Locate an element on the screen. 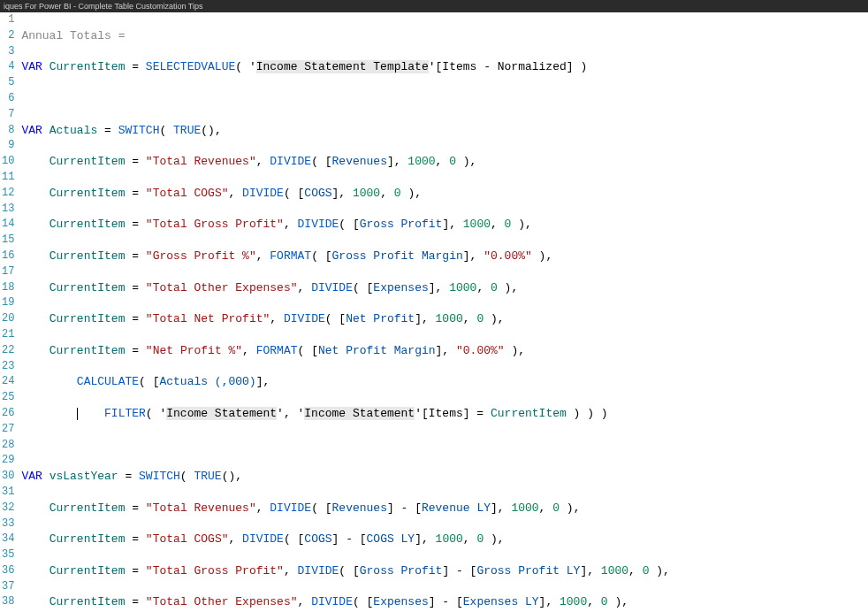 The height and width of the screenshot is (612, 868). code-line: VAR vsLastYear = SWITCH( TRUE(), is located at coordinates (445, 477).